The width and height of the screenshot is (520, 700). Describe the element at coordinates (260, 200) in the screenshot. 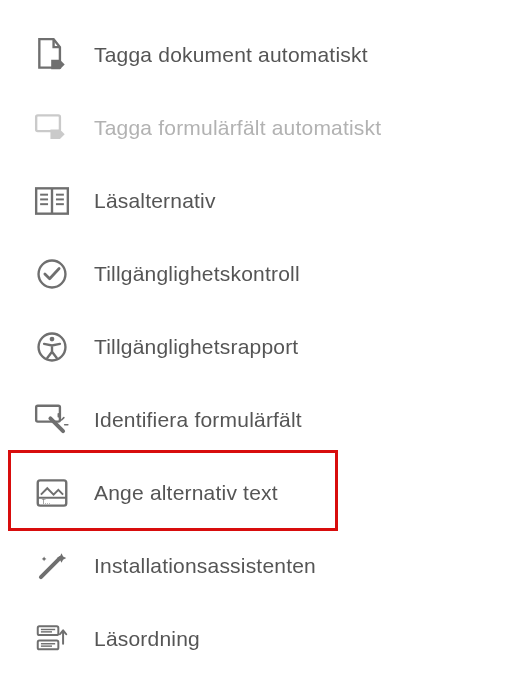

I see `menu-item-reading-options: Läsalternativ` at that location.